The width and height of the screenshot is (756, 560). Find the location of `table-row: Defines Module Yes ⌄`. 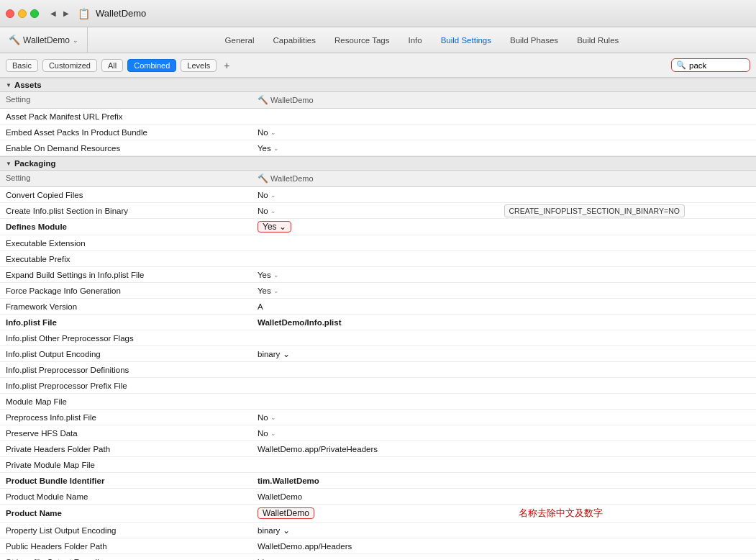

table-row: Defines Module Yes ⌄ is located at coordinates (378, 227).